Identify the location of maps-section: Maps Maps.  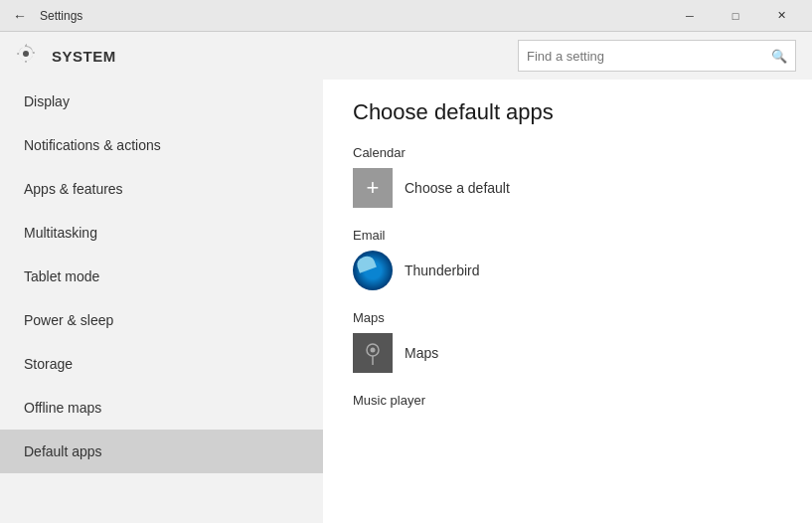
(568, 342).